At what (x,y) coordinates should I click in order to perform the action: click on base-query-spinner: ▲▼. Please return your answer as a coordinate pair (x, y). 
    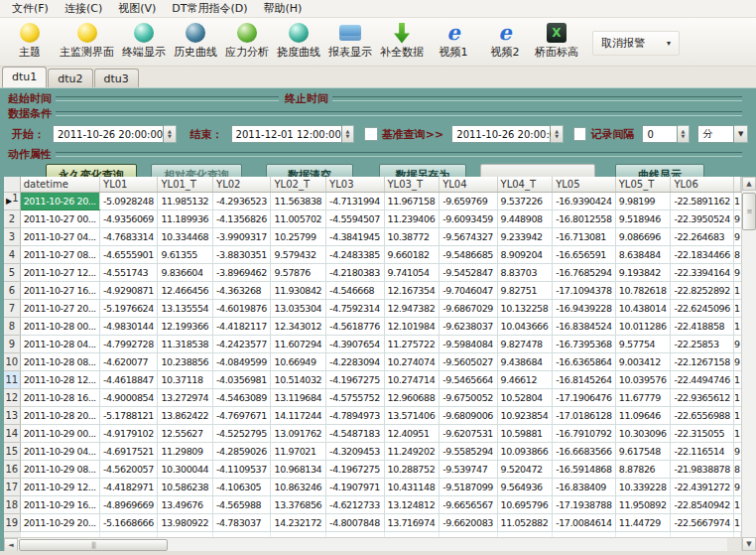
    Looking at the image, I should click on (558, 134).